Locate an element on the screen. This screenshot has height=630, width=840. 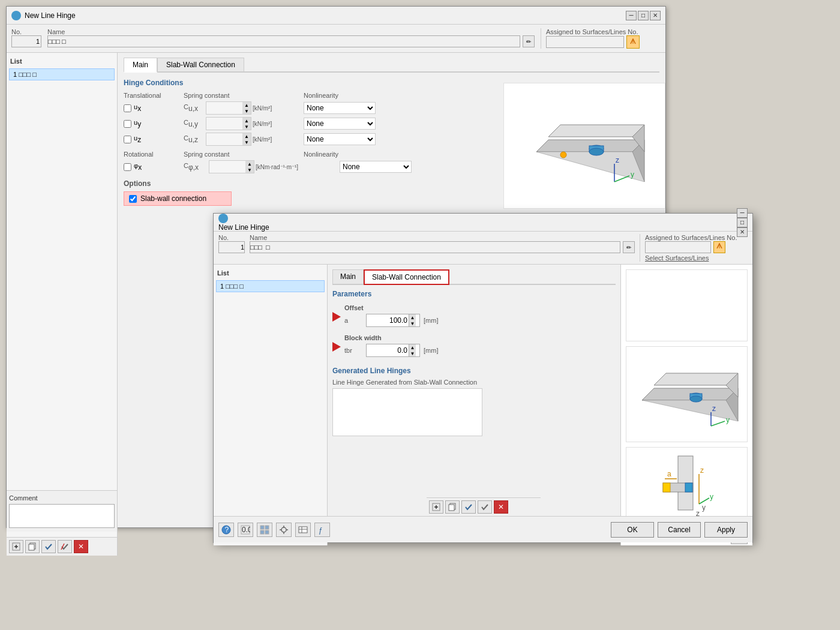
fg-bottom-toolbar: ? 0.00 ƒ OK Cancel Apply is located at coordinates (483, 529).